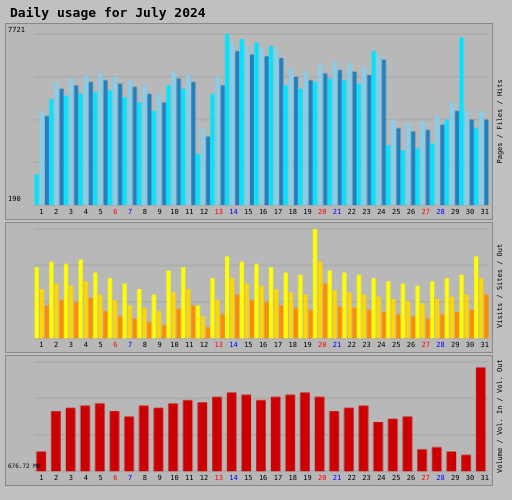  What do you see at coordinates (16, 30) in the screenshot?
I see `y-max-1: 7721` at bounding box center [16, 30].